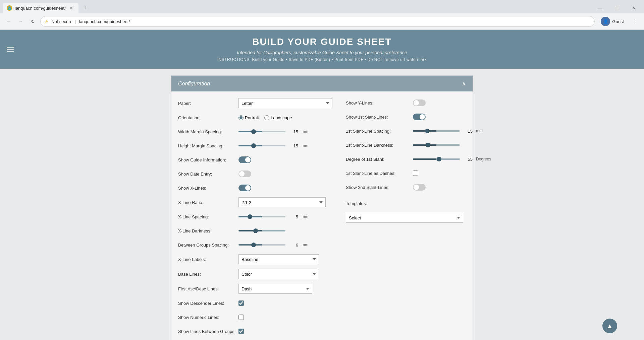 The width and height of the screenshot is (644, 340). I want to click on x-line-labels-row: X-Line Labels: Baseline None All, so click(255, 259).